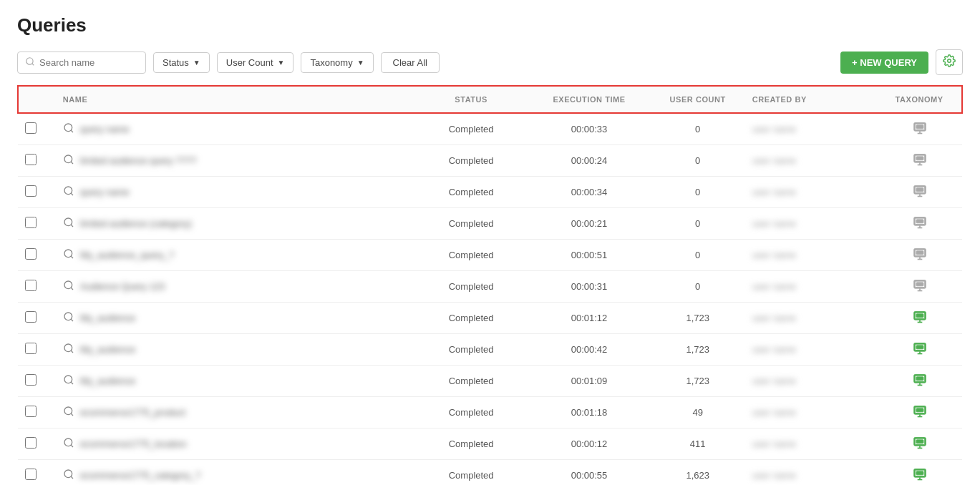  Describe the element at coordinates (123, 286) in the screenshot. I see `row-name: Audience Query 123` at that location.